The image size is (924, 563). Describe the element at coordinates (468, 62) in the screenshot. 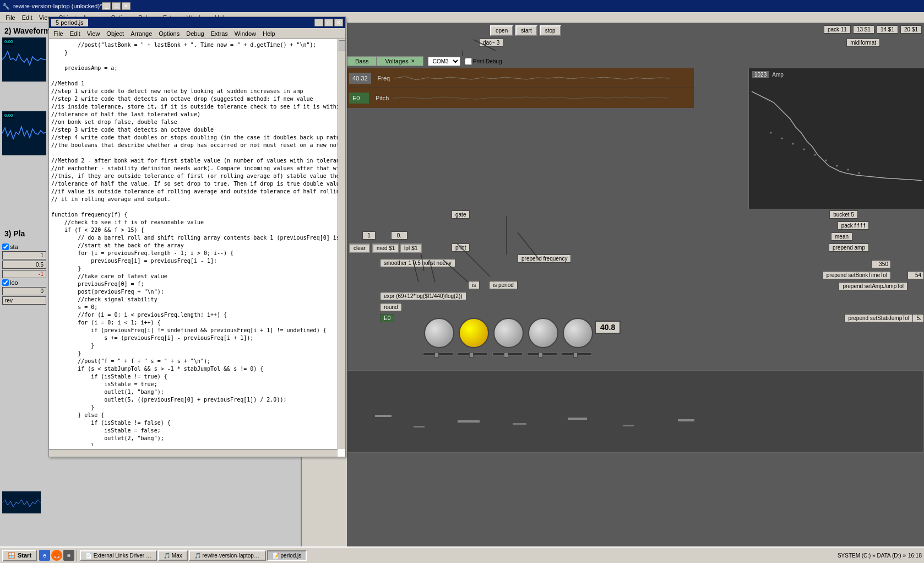

I see `print-debug-checkbox` at that location.